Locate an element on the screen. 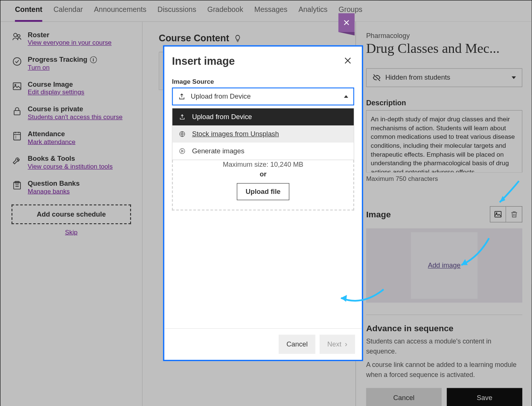  caret-up-icon is located at coordinates (346, 97).